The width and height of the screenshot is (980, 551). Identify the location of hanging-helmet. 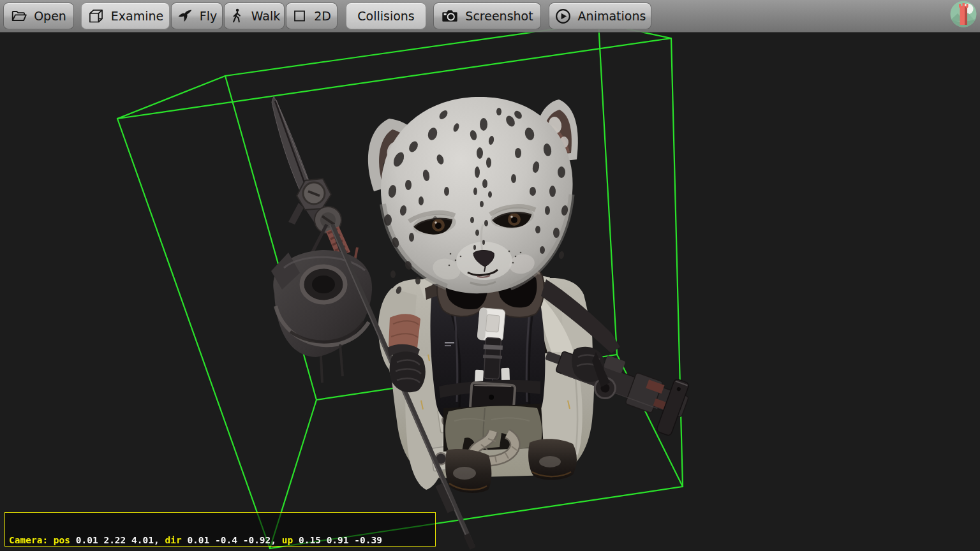
(322, 304).